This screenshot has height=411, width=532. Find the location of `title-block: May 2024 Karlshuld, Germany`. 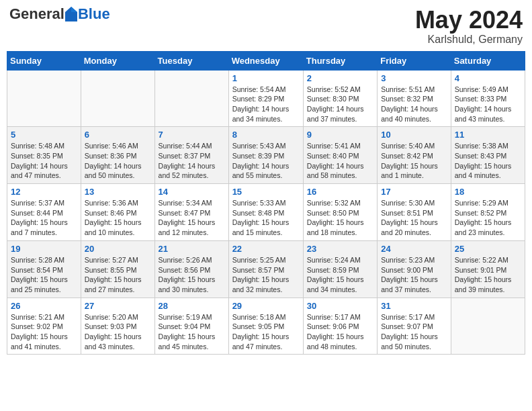

title-block: May 2024 Karlshuld, Germany is located at coordinates (469, 26).